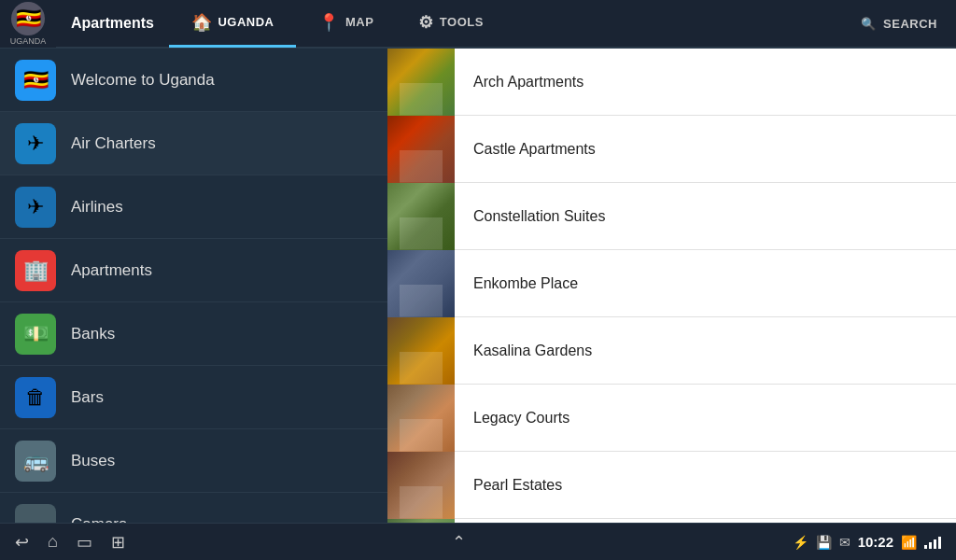 The height and width of the screenshot is (560, 956). What do you see at coordinates (28, 19) in the screenshot?
I see `logo-avatar: 🇺🇬` at bounding box center [28, 19].